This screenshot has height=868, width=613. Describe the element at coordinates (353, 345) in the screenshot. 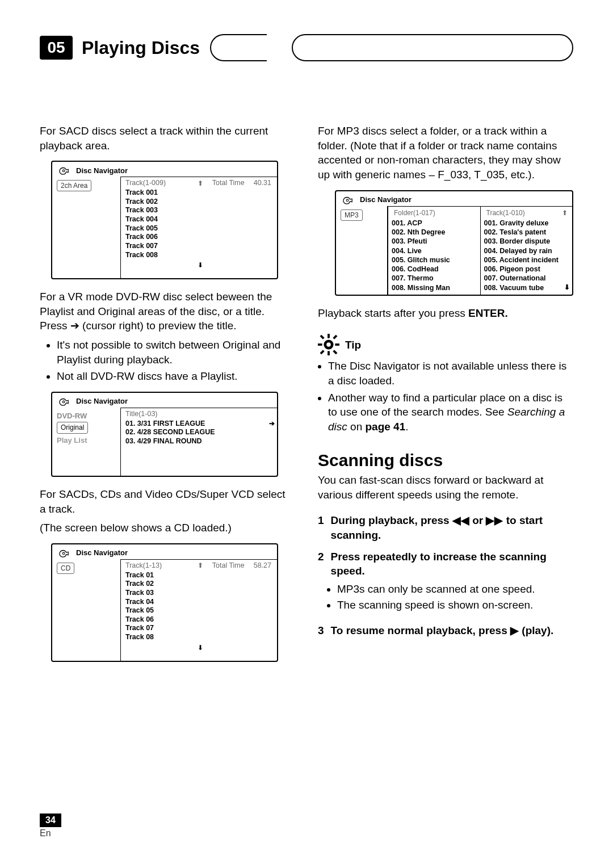

I see `tip-label: Tip` at that location.